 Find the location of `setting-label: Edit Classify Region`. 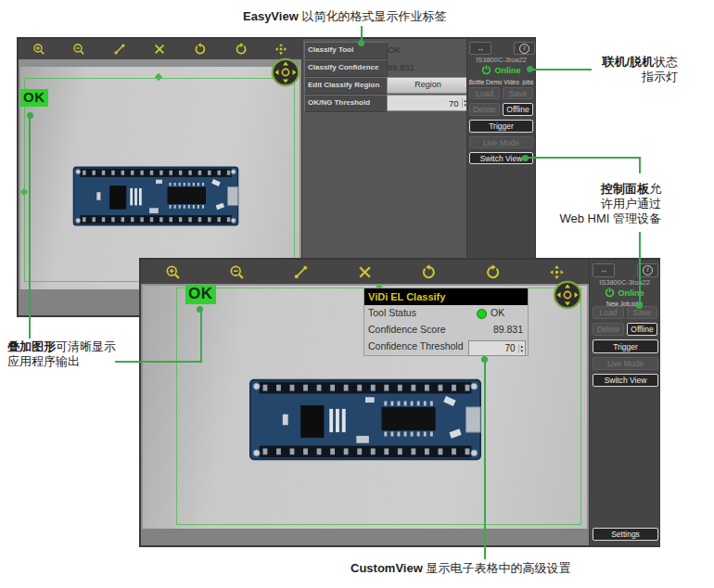

setting-label: Edit Classify Region is located at coordinates (346, 85).